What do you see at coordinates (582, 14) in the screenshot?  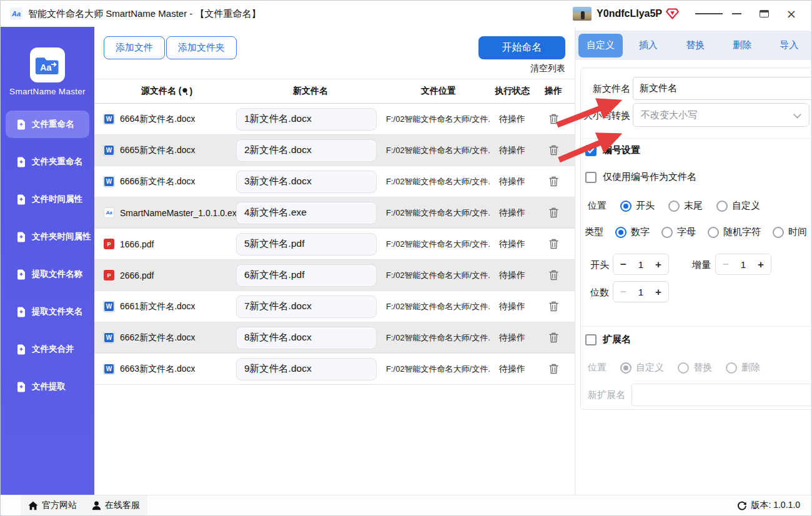 I see `user-avatar` at bounding box center [582, 14].